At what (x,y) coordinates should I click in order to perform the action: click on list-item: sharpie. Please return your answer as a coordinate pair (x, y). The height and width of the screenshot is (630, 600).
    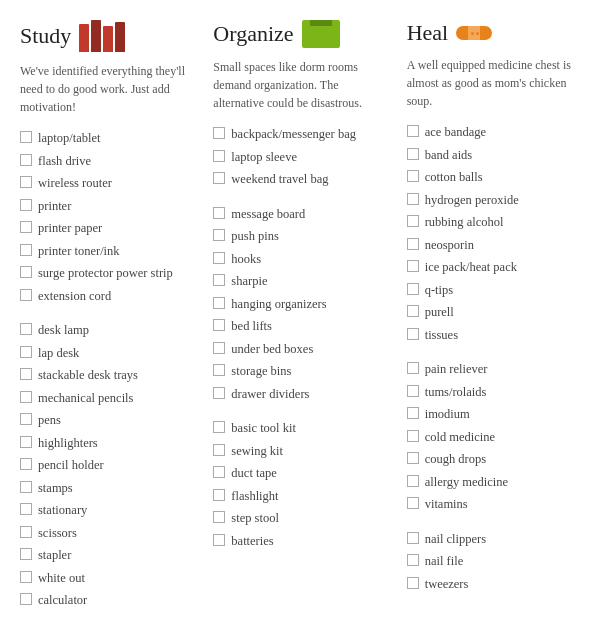
    Looking at the image, I should click on (300, 282).